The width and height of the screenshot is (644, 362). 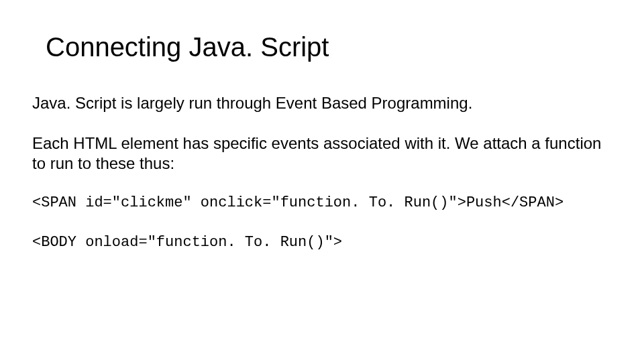 What do you see at coordinates (322, 103) in the screenshot?
I see `paragraph-1: Java. Script is largely run through Even…` at bounding box center [322, 103].